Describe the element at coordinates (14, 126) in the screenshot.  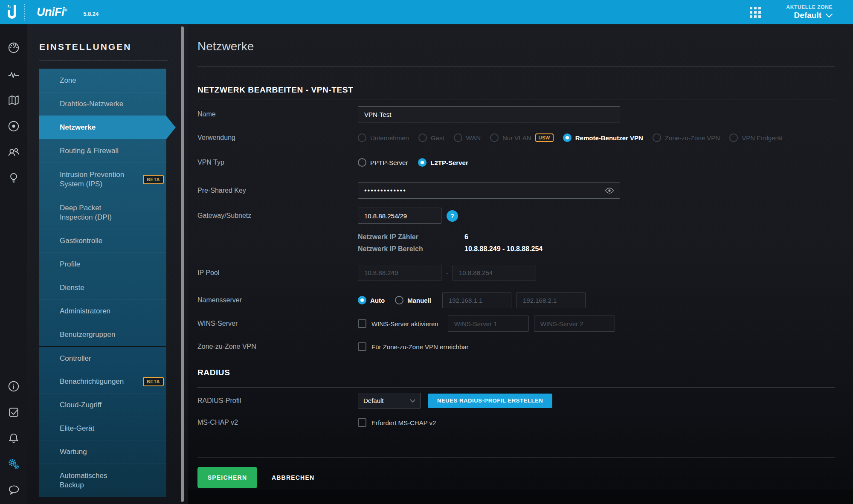
I see `devices-icon` at that location.